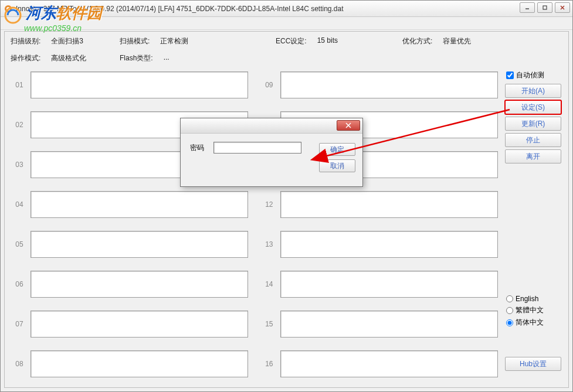 Image resolution: width=573 pixels, height=392 pixels. What do you see at coordinates (418, 41) in the screenshot?
I see `optimize-label: 优化方式:` at bounding box center [418, 41].